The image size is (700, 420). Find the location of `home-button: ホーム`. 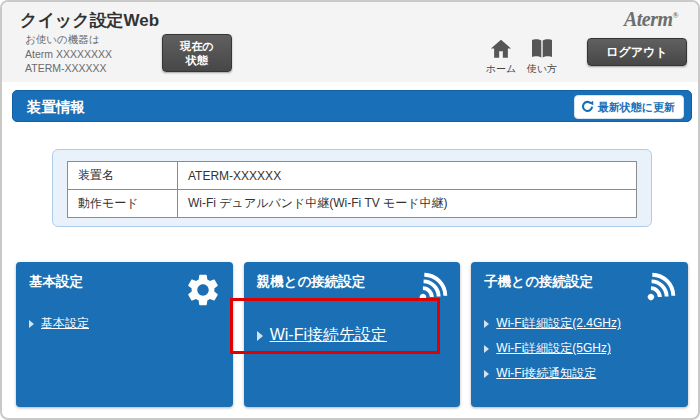

home-button: ホーム is located at coordinates (501, 57).